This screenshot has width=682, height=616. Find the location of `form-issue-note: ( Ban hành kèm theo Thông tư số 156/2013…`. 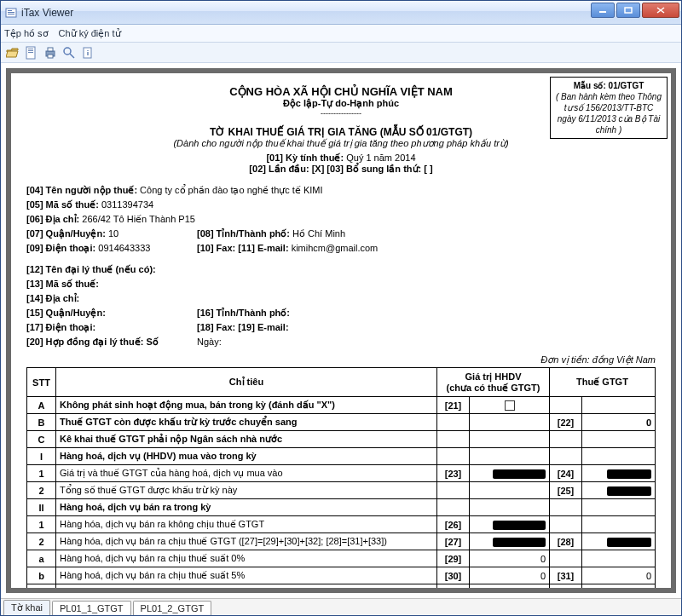

form-issue-note: ( Ban hành kèm theo Thông tư số 156/2013… is located at coordinates (609, 113).